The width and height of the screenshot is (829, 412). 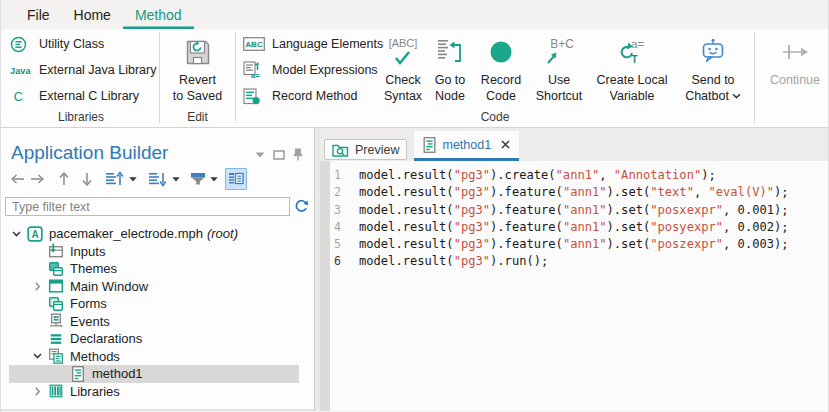 I want to click on go-to-node-label: Go to Node, so click(x=450, y=88).